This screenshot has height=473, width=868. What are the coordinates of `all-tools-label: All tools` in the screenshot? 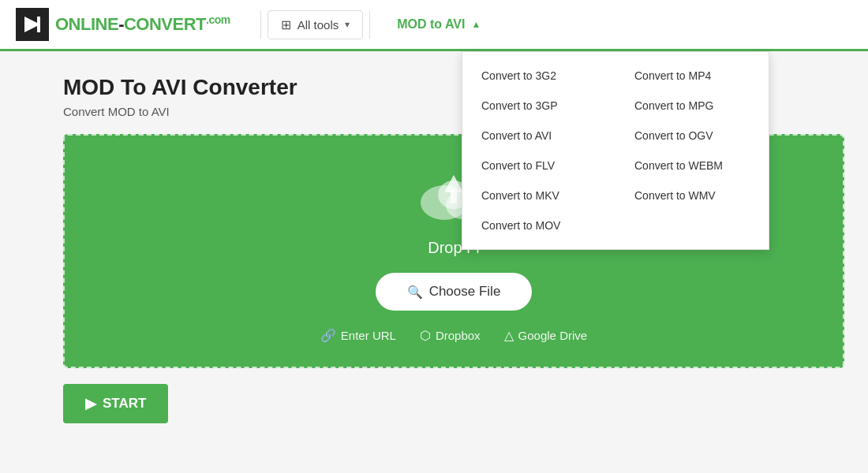 It's located at (319, 25).